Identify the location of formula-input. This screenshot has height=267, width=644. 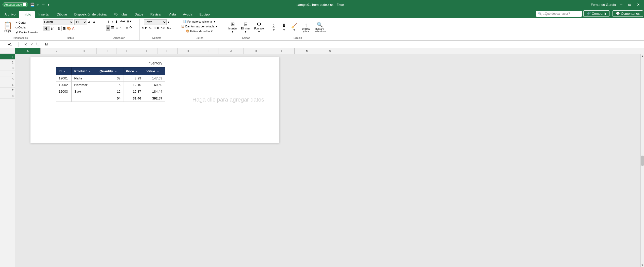
(344, 44).